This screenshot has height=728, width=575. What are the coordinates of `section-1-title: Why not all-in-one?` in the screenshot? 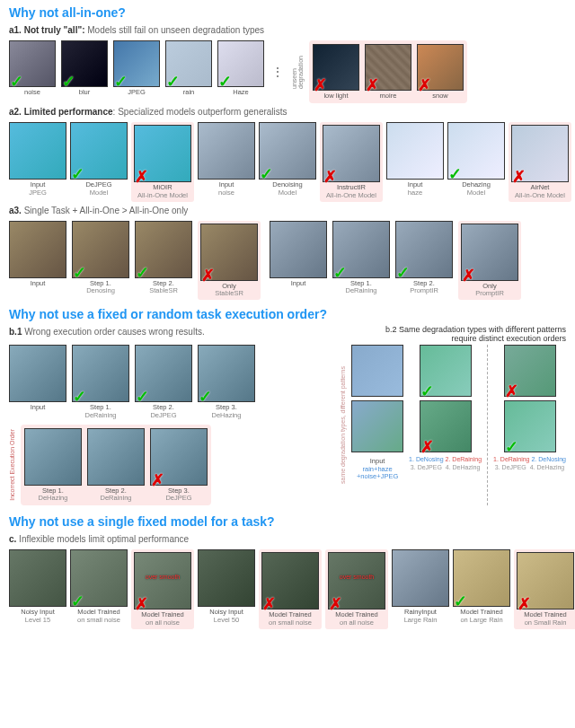 It's located at (288, 12).